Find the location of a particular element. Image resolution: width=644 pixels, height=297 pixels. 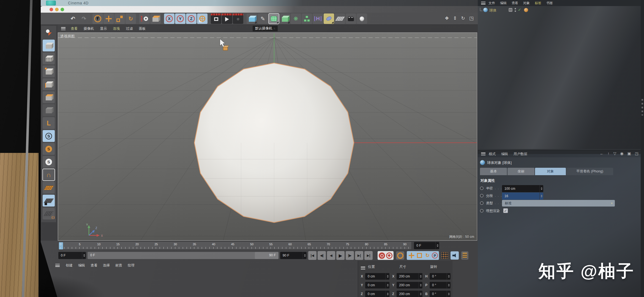

play-forward-button: ▶ is located at coordinates (340, 255).